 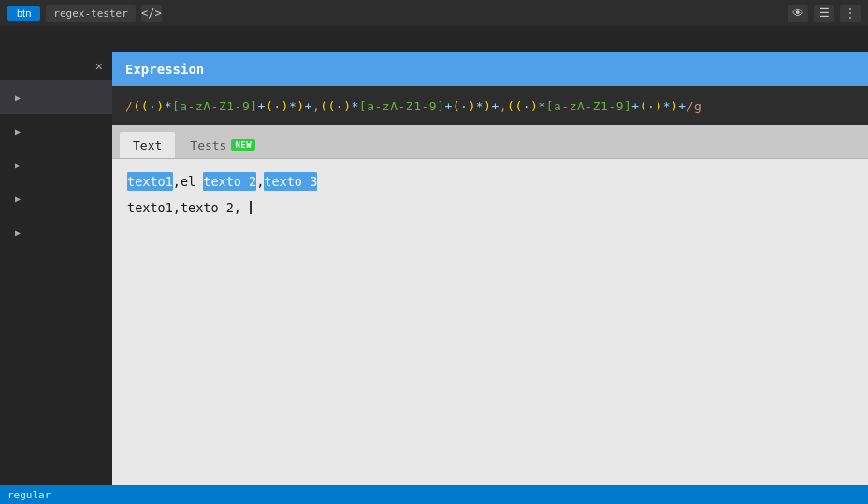 What do you see at coordinates (148, 145) in the screenshot?
I see `tab-text: Text` at bounding box center [148, 145].